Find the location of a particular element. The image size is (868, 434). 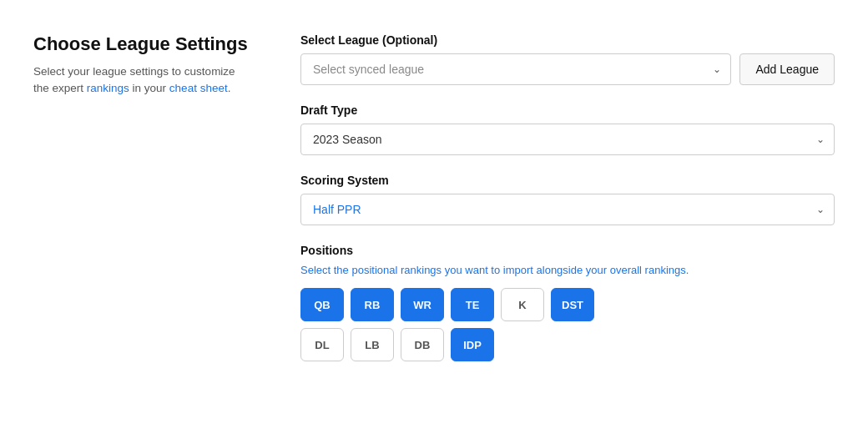

position-btn-dst: DST is located at coordinates (573, 305).